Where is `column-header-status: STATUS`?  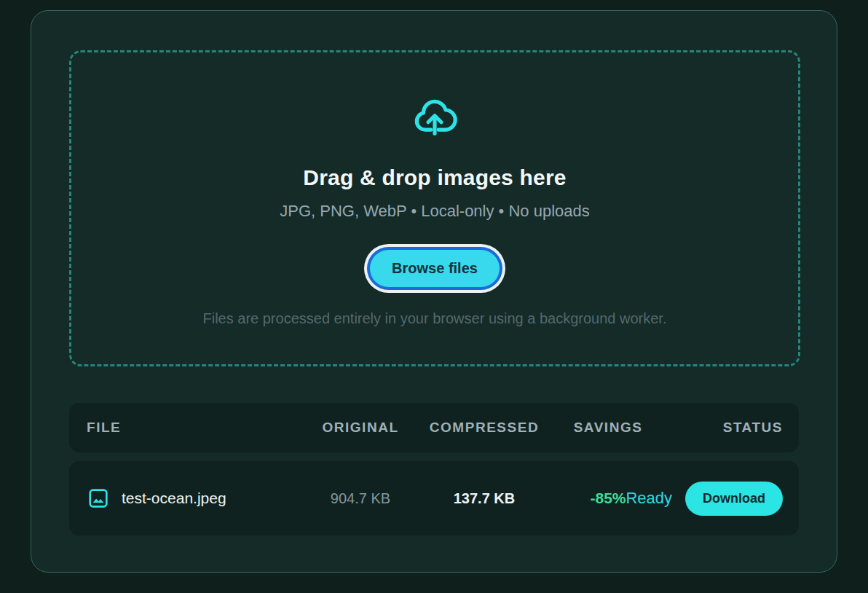
column-header-status: STATUS is located at coordinates (725, 428).